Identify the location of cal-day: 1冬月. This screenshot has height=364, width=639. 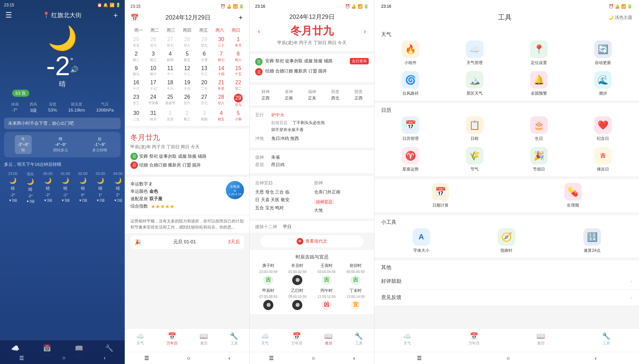
(238, 42).